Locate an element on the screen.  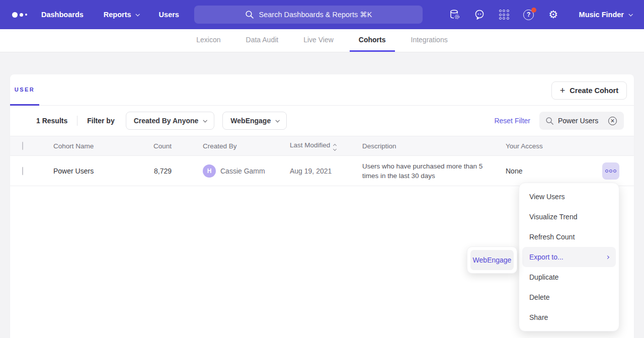
divider is located at coordinates (77, 121).